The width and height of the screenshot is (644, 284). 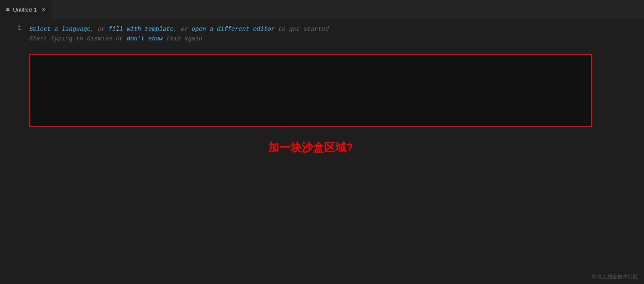 What do you see at coordinates (11, 28) in the screenshot?
I see `line-number-1: 1` at bounding box center [11, 28].